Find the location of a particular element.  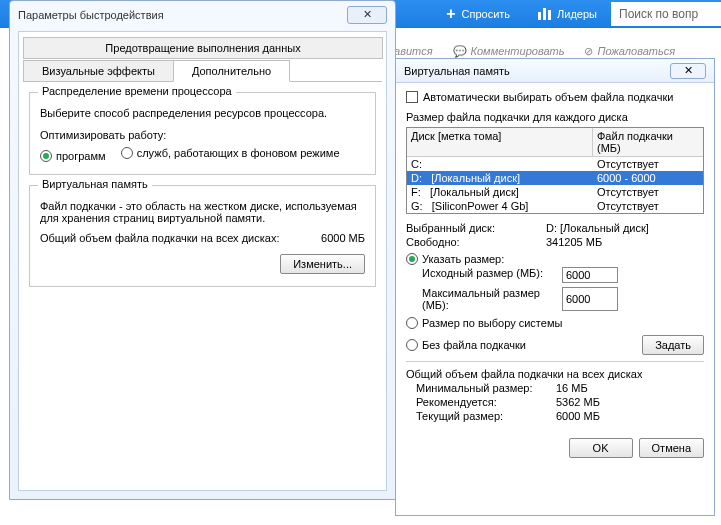

size-each-label: Размер файла подкачки для каждого диска is located at coordinates (555, 117).